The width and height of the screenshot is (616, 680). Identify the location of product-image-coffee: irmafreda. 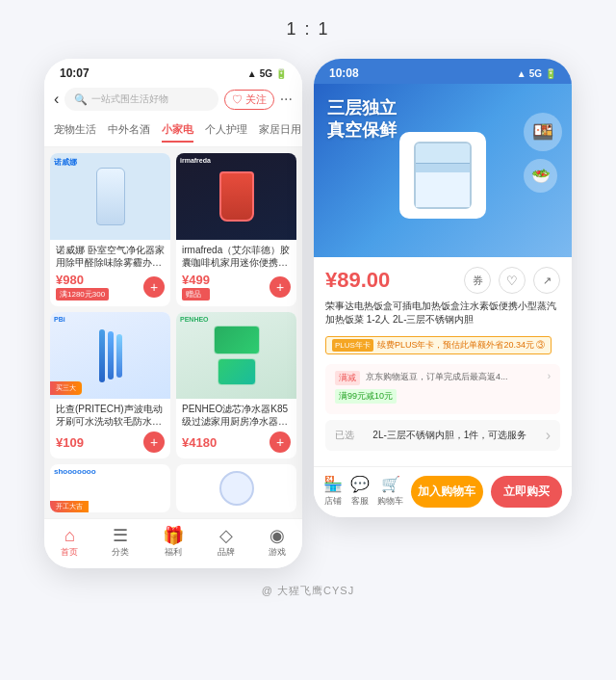
(237, 196).